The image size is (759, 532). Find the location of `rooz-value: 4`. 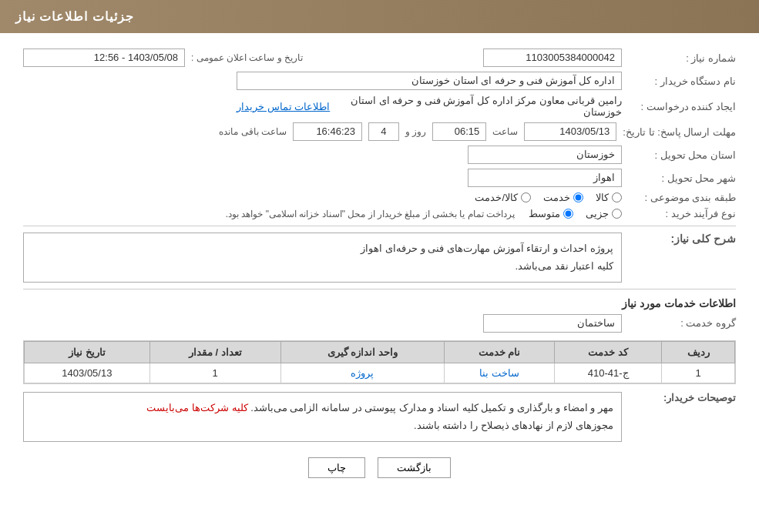

rooz-value: 4 is located at coordinates (384, 132).